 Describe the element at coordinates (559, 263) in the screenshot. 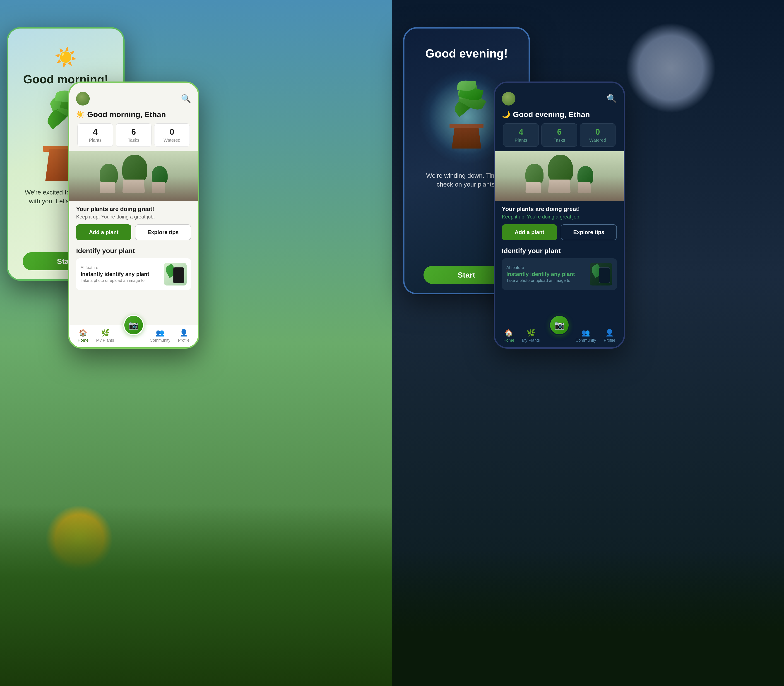

I see `phone4-content: Your plants are doing great! Keep it up.…` at that location.